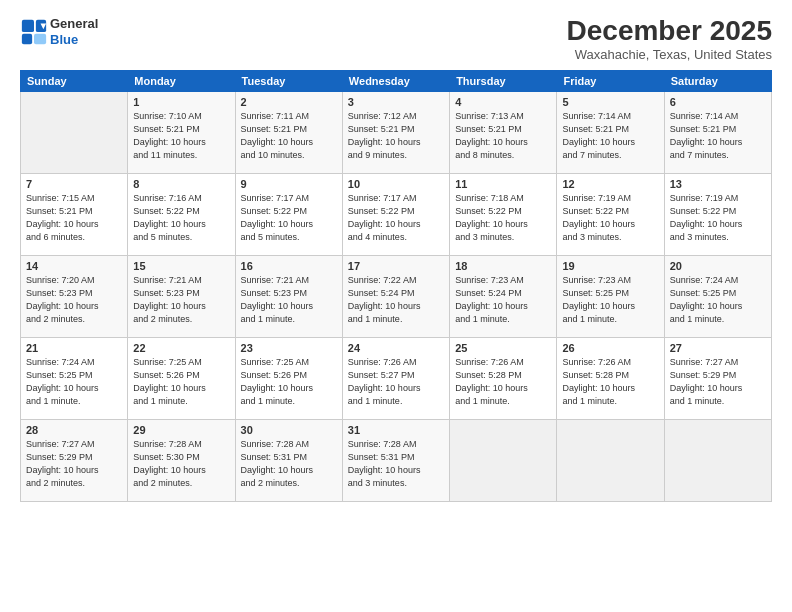 This screenshot has width=792, height=612. Describe the element at coordinates (610, 348) in the screenshot. I see `day-number: 26` at that location.